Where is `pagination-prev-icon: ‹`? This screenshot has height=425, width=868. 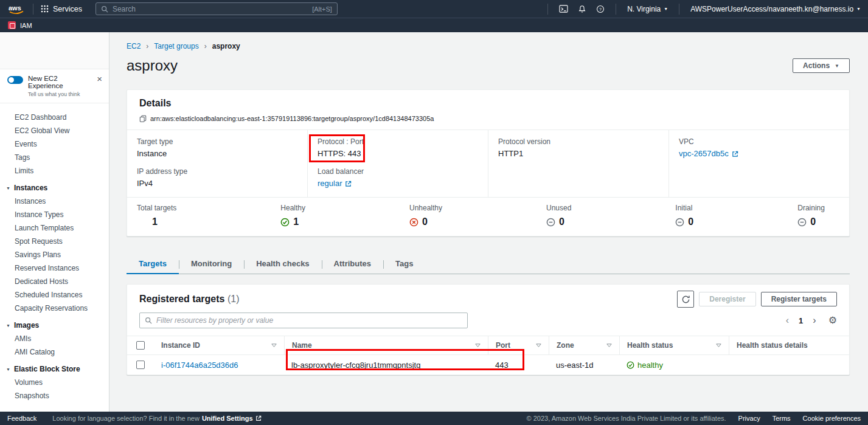 pagination-prev-icon: ‹ is located at coordinates (787, 320).